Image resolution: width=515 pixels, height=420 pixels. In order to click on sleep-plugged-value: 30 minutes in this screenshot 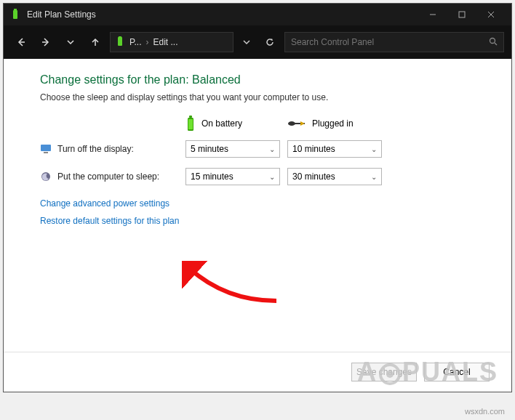, I will do `click(314, 177)`.